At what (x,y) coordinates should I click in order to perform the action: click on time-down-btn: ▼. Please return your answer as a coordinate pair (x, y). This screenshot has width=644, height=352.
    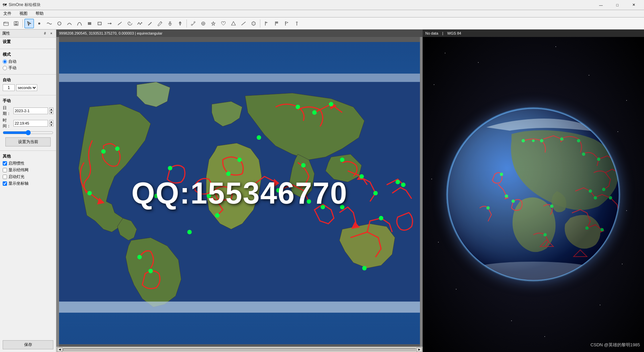
    Looking at the image, I should click on (51, 125).